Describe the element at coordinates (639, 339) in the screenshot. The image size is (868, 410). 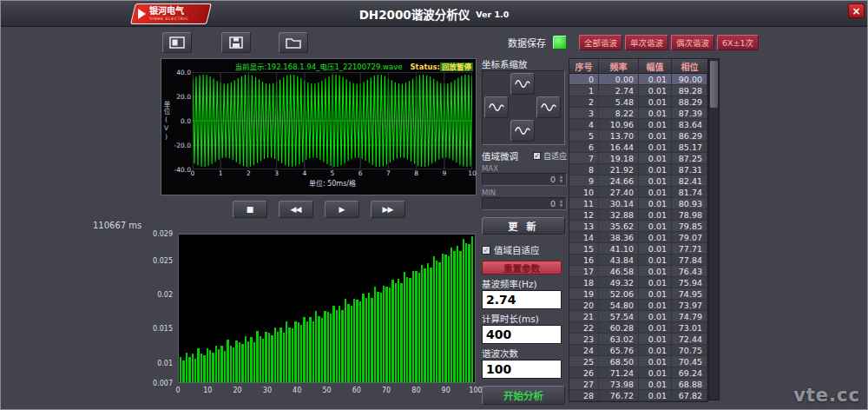
I see `table-row: 2363.020.0172.44` at that location.